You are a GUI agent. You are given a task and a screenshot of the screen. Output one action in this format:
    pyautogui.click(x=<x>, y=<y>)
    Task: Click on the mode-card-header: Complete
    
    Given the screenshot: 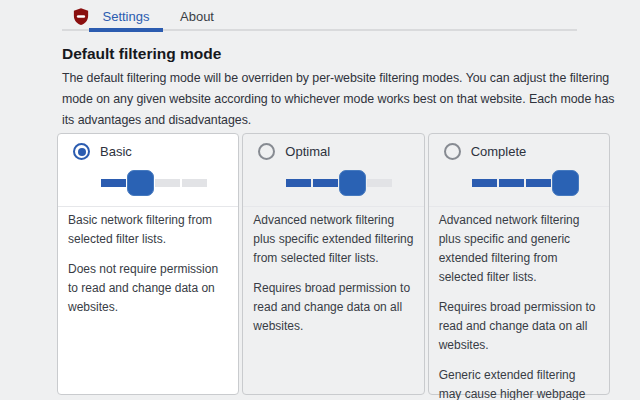 What is the action you would take?
    pyautogui.click(x=519, y=170)
    